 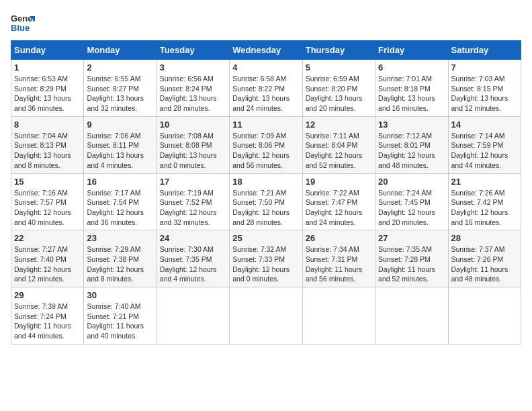 I want to click on calendar-cell: 8 Sunrise: 7:04 AMSunset: 8:13 PMDayligh…, so click(x=48, y=145).